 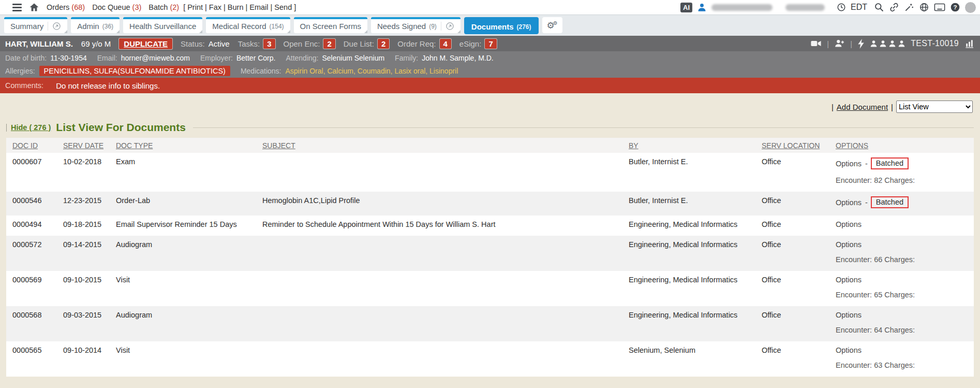 What do you see at coordinates (490, 253) in the screenshot?
I see `table-row: 0000572 09-14-2015 Audiogram Engineering…` at bounding box center [490, 253].